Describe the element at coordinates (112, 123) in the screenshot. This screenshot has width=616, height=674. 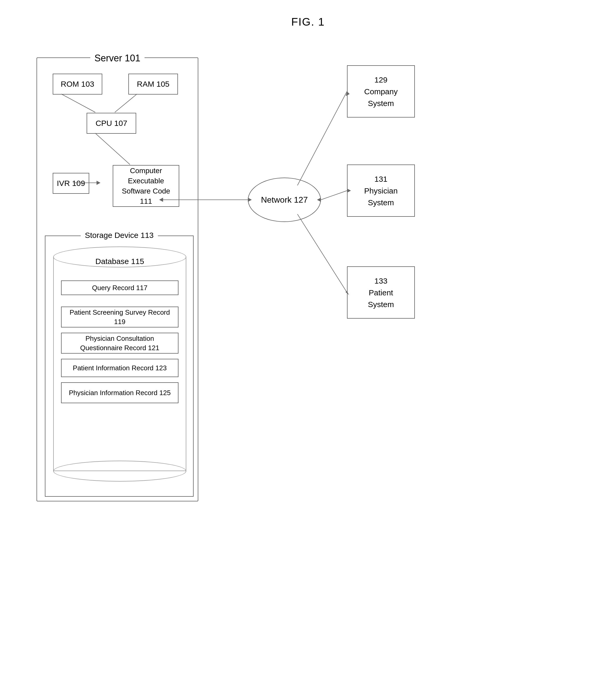
I see `cpu-box: CPU 107` at that location.